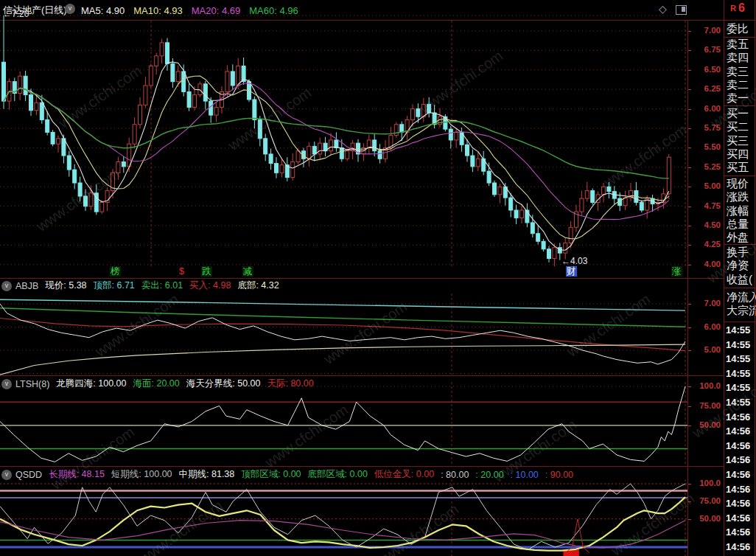 The width and height of the screenshot is (756, 556). Describe the element at coordinates (704, 303) in the screenshot. I see `abjb-axis-label: 7.00` at that location.